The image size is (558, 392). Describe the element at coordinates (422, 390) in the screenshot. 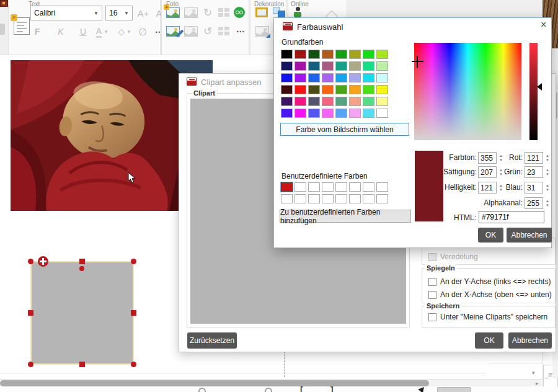

I see `cursor-tool-icon` at that location.